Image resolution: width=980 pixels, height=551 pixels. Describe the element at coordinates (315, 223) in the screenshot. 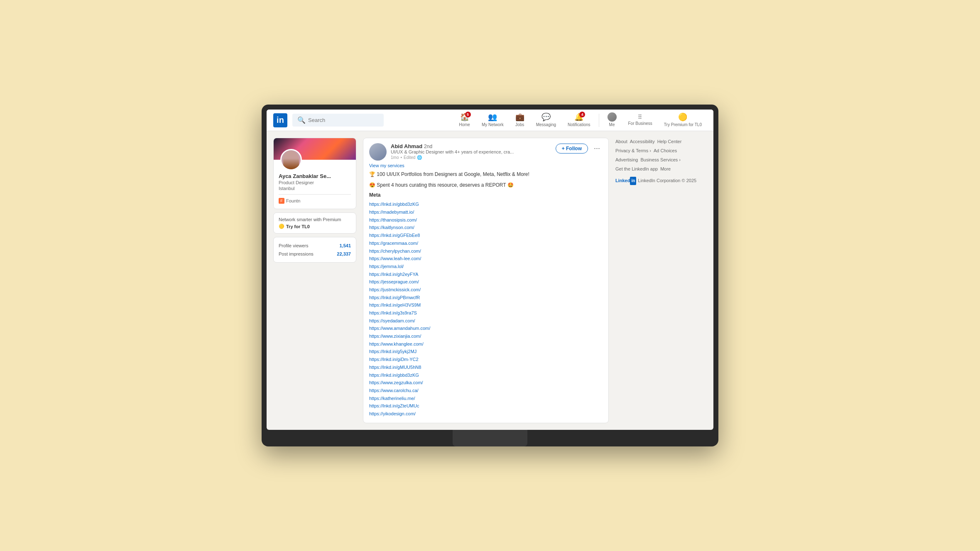

I see `premium-card: Network smarter with Premium 🟡 Try for T…` at that location.